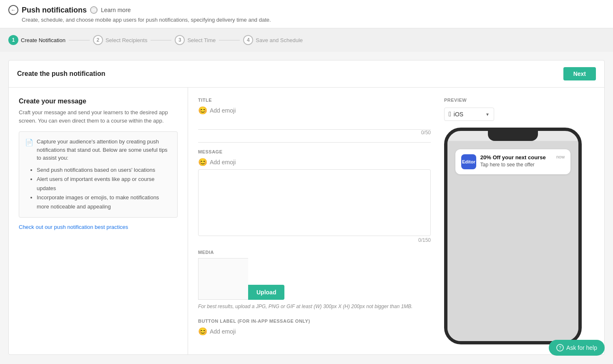 This screenshot has width=613, height=364. Describe the element at coordinates (223, 162) in the screenshot. I see `message-add-emoji: Add emoji` at that location.